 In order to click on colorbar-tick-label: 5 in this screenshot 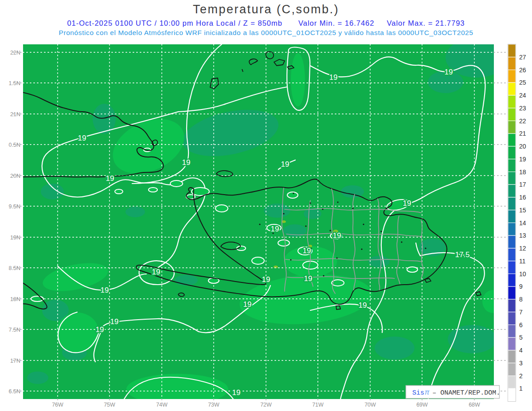, I will do `click(521, 337)`.